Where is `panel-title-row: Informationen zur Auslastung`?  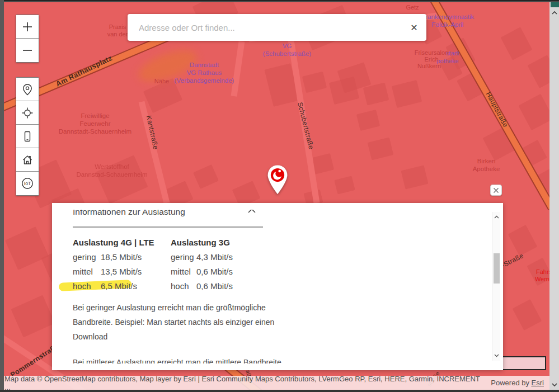 panel-title-row: Informationen zur Auslastung is located at coordinates (129, 215).